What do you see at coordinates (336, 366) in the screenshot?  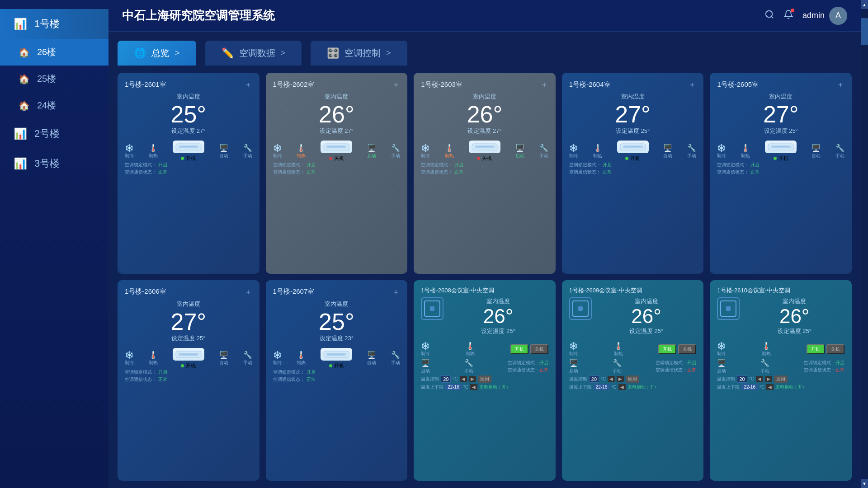 I see `ac-status-2607: 开机` at bounding box center [336, 366].